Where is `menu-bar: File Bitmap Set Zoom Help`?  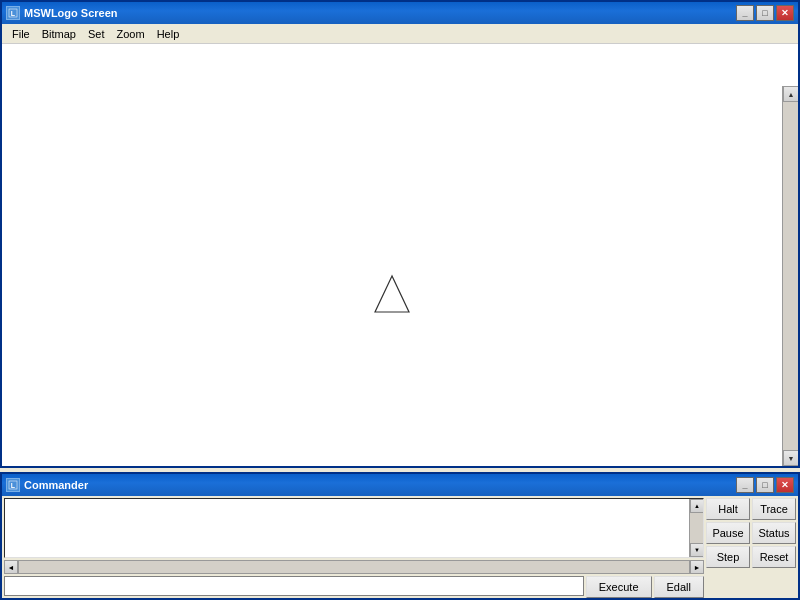
menu-bar: File Bitmap Set Zoom Help is located at coordinates (400, 34).